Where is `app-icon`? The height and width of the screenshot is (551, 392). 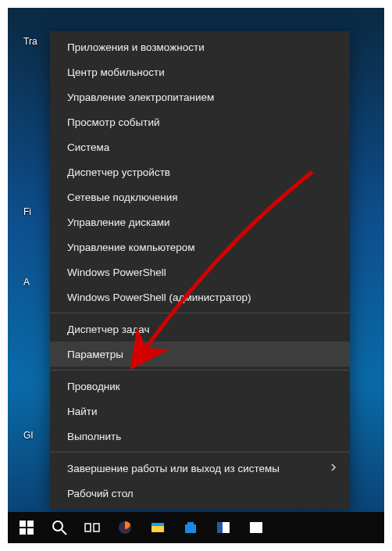
app-icon is located at coordinates (256, 528).